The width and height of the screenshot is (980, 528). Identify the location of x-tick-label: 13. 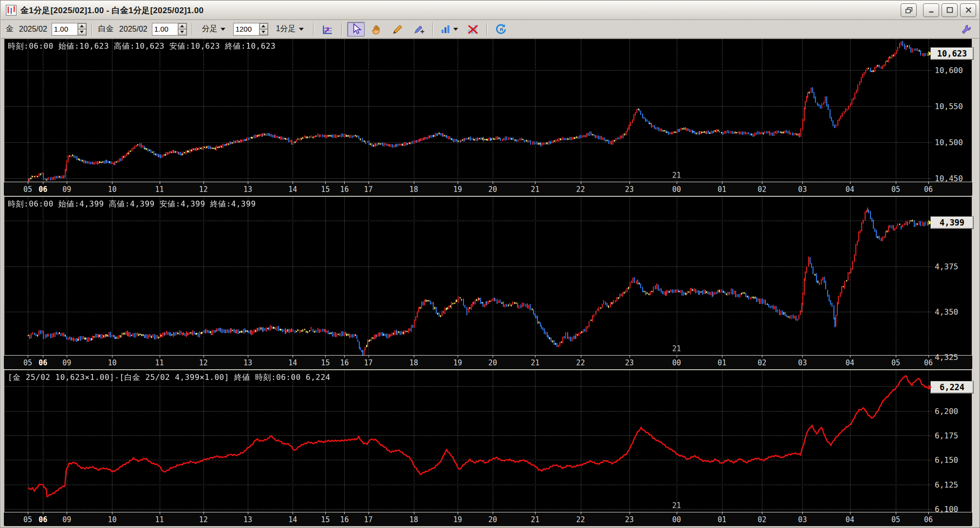
(248, 189).